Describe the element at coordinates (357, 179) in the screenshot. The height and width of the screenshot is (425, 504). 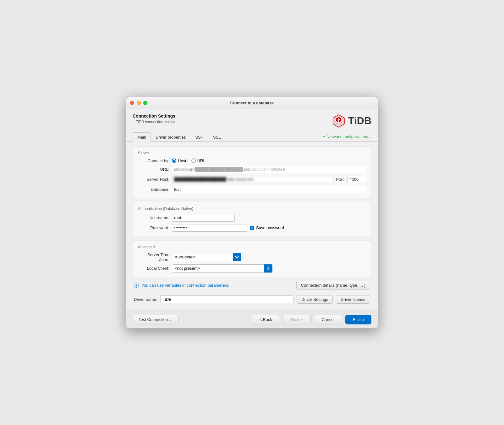
I see `port-input` at that location.